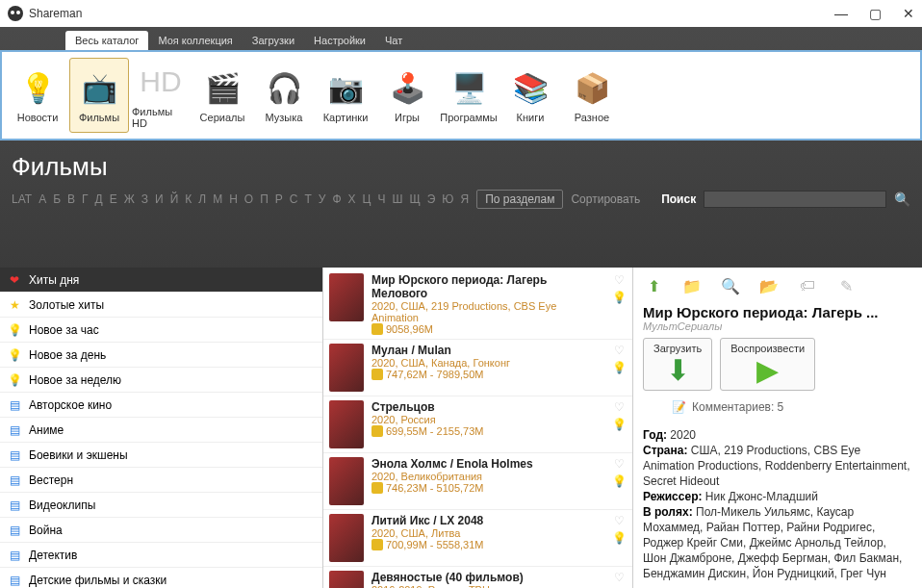 The width and height of the screenshot is (922, 588). Describe the element at coordinates (768, 348) in the screenshot. I see `play-label: Воспроизвести` at that location.